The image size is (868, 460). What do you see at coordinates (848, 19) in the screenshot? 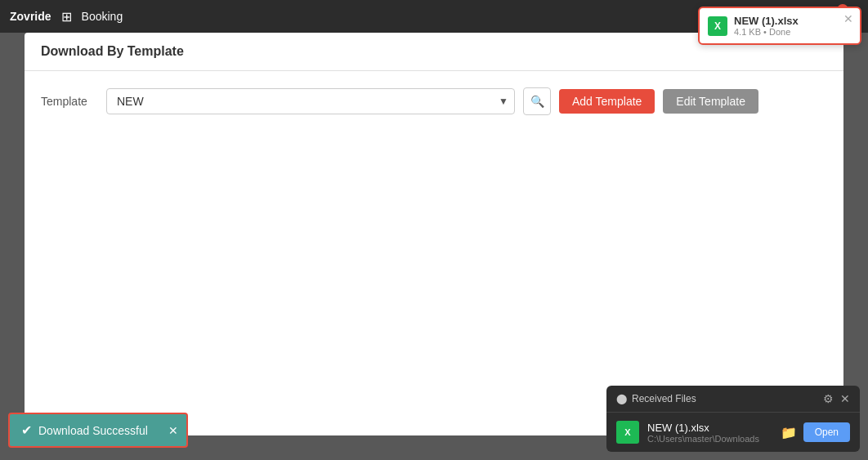
I see `download-toast-close-icon: ✕` at bounding box center [848, 19].